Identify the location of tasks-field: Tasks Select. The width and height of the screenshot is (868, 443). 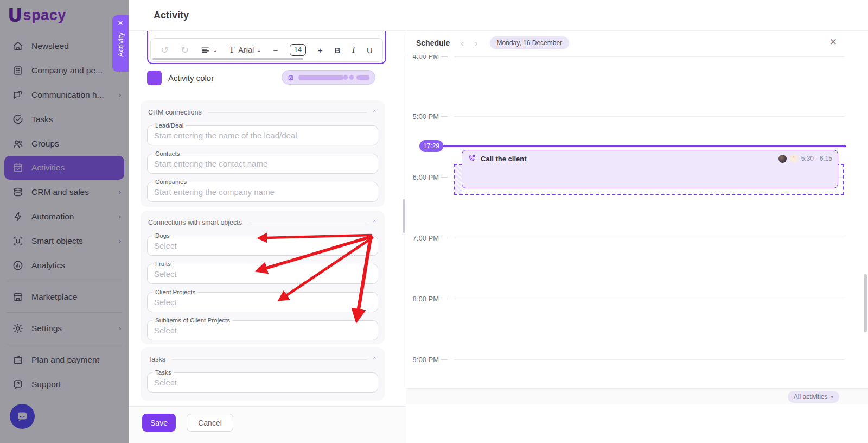
(263, 382).